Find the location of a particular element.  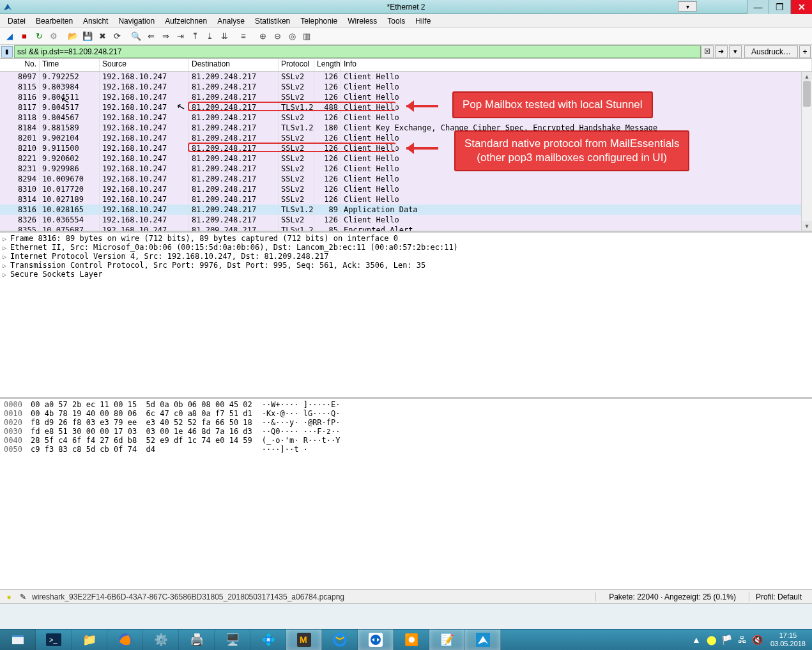

menu-tools: Tools is located at coordinates (396, 21).